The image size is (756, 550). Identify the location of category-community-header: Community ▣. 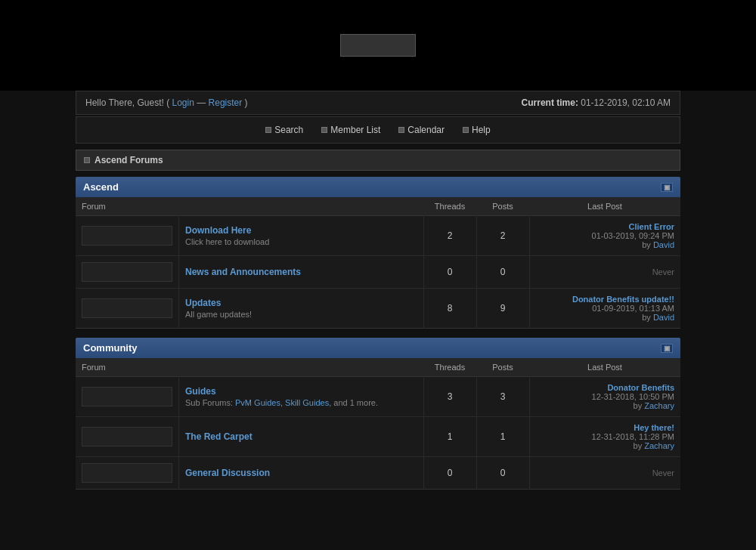
(378, 348).